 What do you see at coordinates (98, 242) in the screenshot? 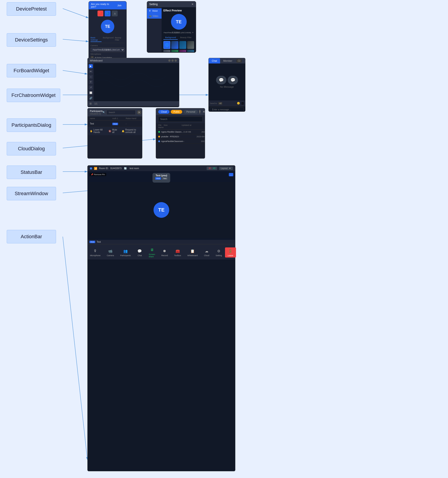
I see `bottom-name: Test` at bounding box center [98, 242].